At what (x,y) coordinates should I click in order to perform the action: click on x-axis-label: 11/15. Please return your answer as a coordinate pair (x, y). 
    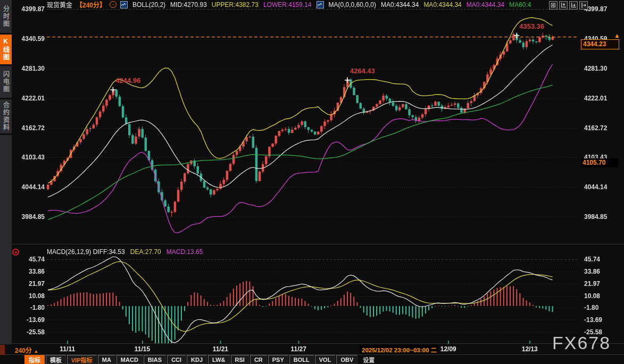
    Looking at the image, I should click on (142, 349).